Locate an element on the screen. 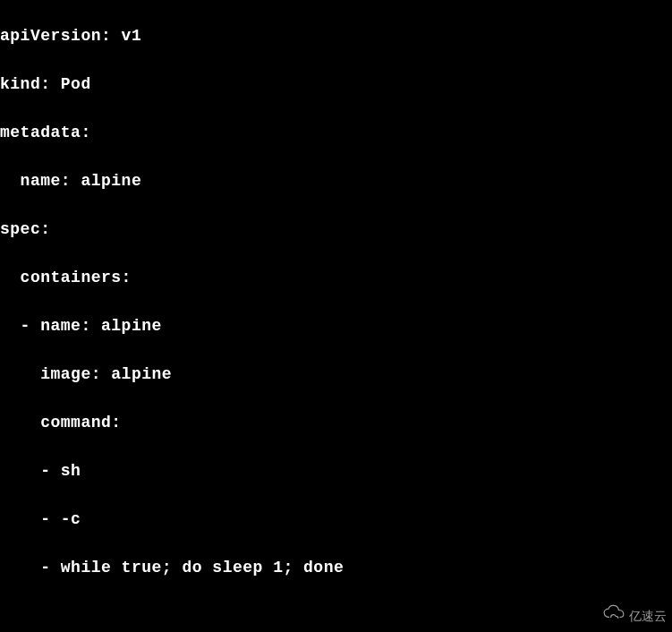  yaml-line: containers: is located at coordinates (336, 278).